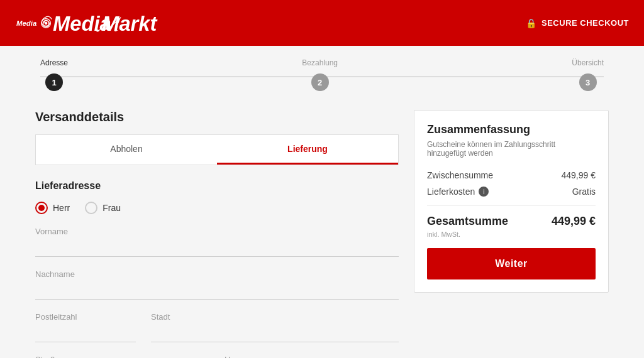 The width and height of the screenshot is (644, 358). Describe the element at coordinates (217, 334) in the screenshot. I see `plz-stadt-row: Postleitzahl Stadt` at that location.